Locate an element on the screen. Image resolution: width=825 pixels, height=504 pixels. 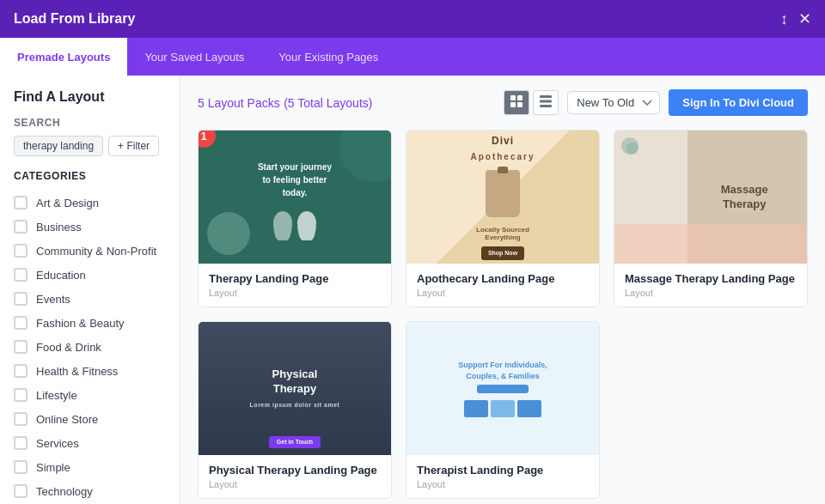
sort-icon: ↕ is located at coordinates (784, 19).